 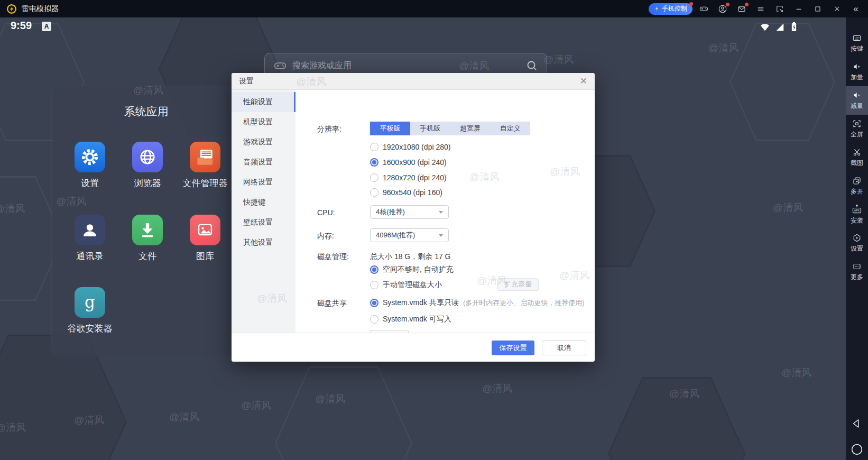 What do you see at coordinates (857, 43) in the screenshot?
I see `toolbar-keymapping: 按键` at bounding box center [857, 43].